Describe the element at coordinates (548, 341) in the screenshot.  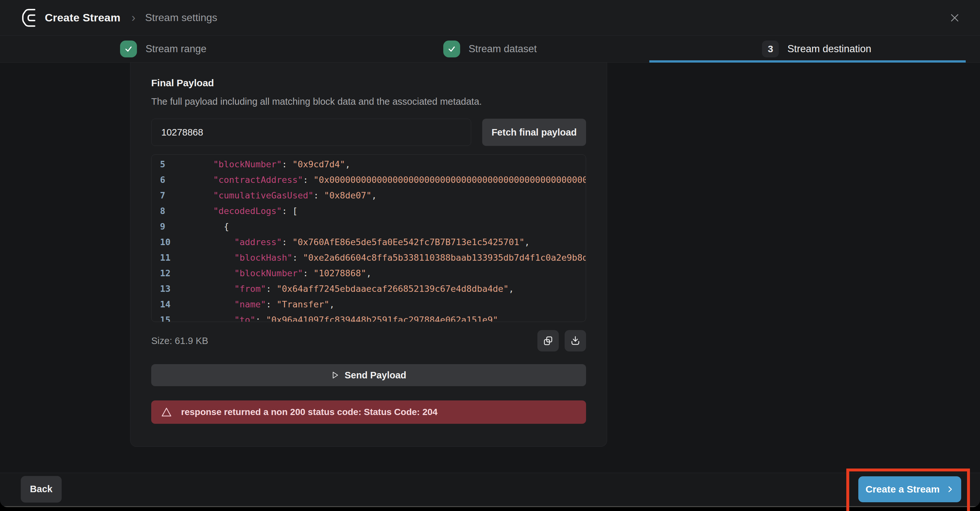
I see `copy-icon` at that location.